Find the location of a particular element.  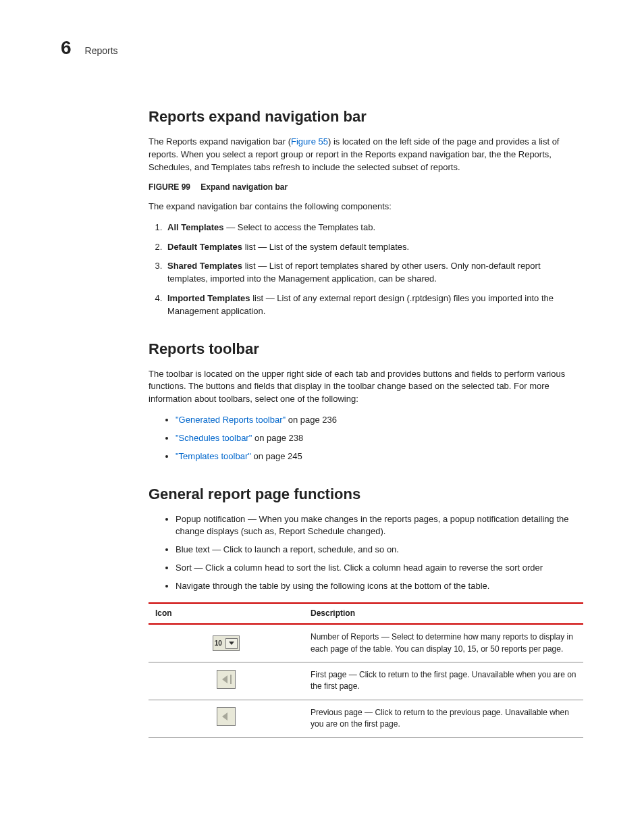

term: Imported Templates is located at coordinates (209, 298).